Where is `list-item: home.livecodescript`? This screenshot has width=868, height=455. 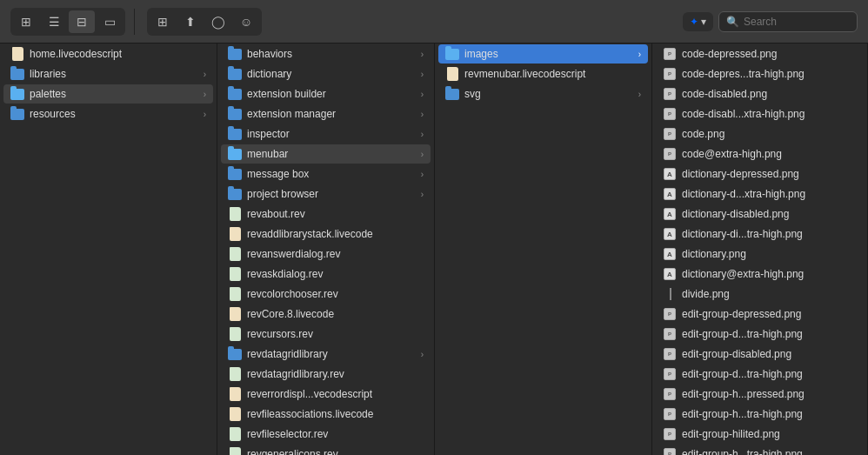
list-item: home.livecodescript is located at coordinates (108, 54).